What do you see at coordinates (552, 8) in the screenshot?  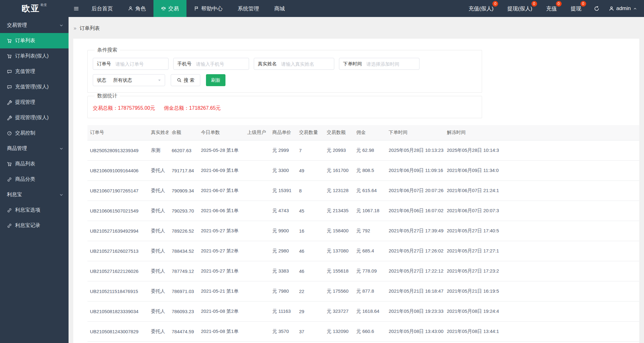 I see `nav-badge-item-2: 充值0` at bounding box center [552, 8].